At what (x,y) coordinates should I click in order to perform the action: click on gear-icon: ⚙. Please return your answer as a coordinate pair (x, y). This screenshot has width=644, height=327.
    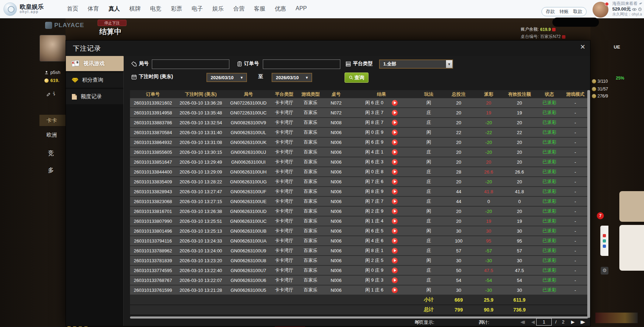
    Looking at the image, I should click on (605, 271).